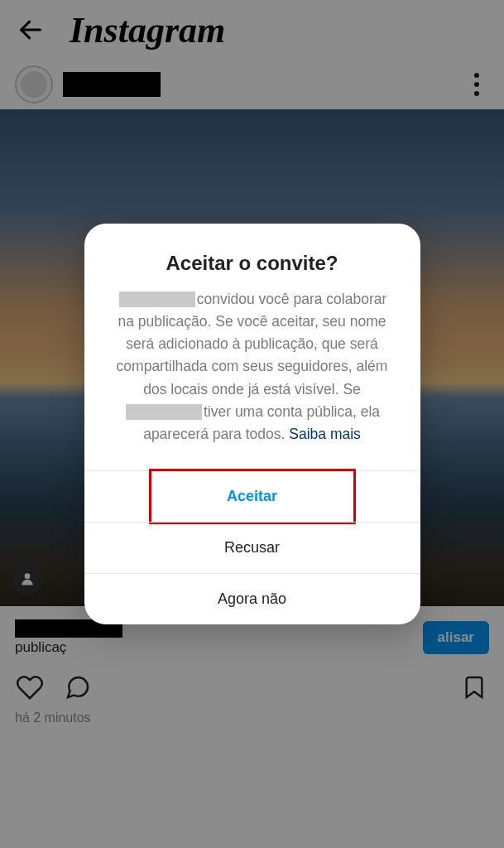 The height and width of the screenshot is (848, 504). What do you see at coordinates (252, 497) in the screenshot?
I see `accept-button: Aceitar` at bounding box center [252, 497].